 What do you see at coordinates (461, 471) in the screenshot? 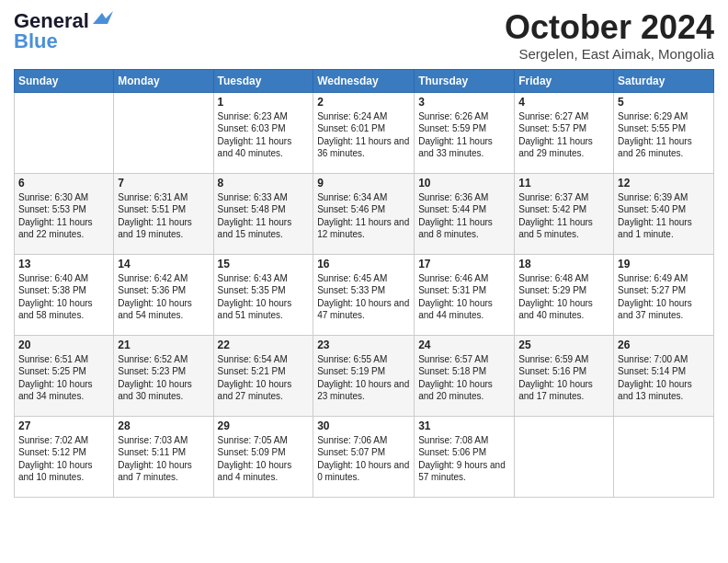
I see `daylight-text: Daylight: 9 hours and 57 minutes.` at bounding box center [461, 471].